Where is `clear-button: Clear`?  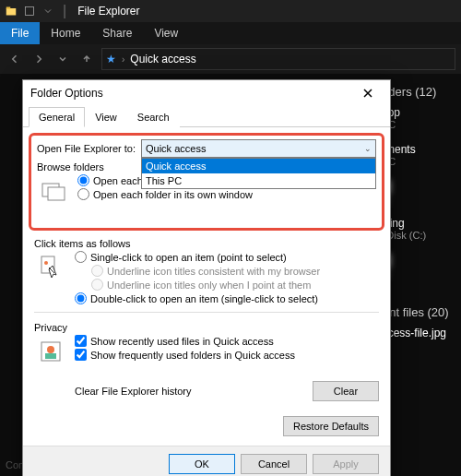 clear-button: Clear is located at coordinates (346, 391).